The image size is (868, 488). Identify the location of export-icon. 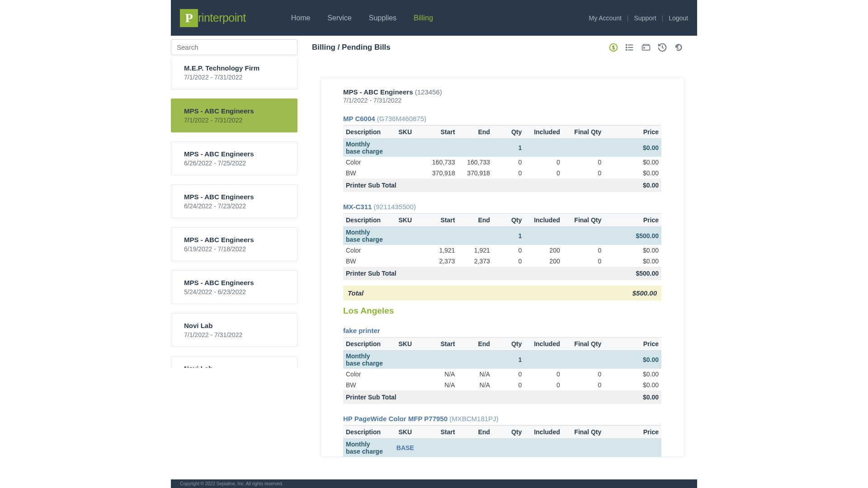
(679, 47).